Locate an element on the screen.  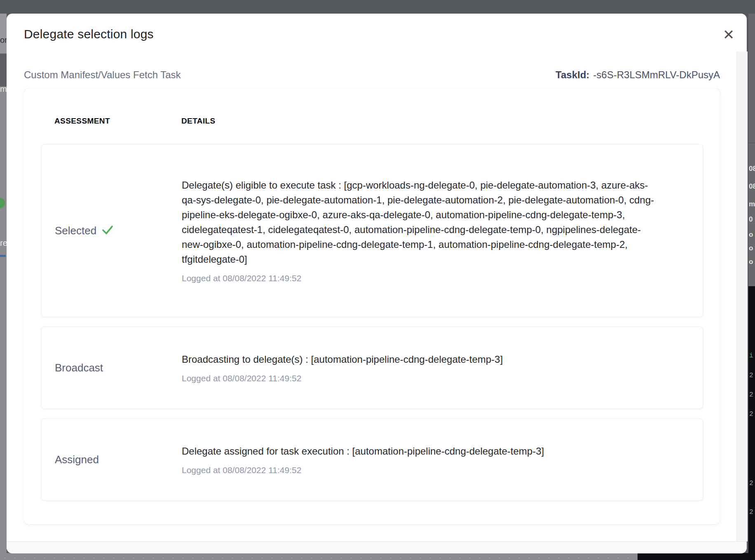
console-panel-fragment is located at coordinates (696, 557).